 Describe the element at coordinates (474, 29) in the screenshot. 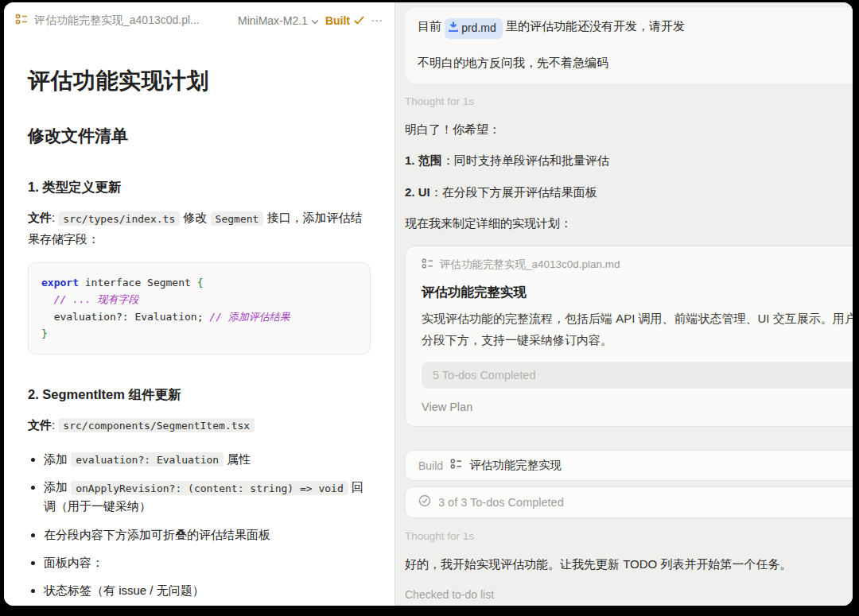

I see `file-reference-chip: prd.md` at that location.